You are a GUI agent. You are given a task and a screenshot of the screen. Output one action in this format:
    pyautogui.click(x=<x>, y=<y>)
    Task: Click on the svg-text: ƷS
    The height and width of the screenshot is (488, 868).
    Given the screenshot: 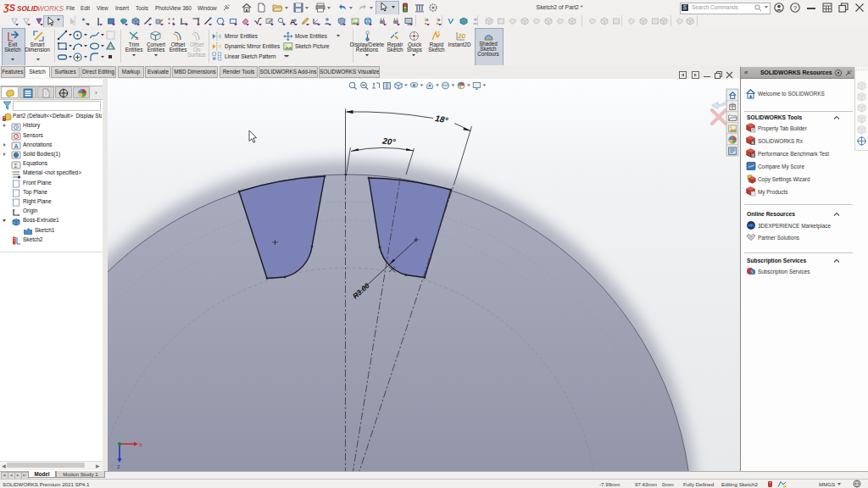 What is the action you would take?
    pyautogui.click(x=10, y=8)
    